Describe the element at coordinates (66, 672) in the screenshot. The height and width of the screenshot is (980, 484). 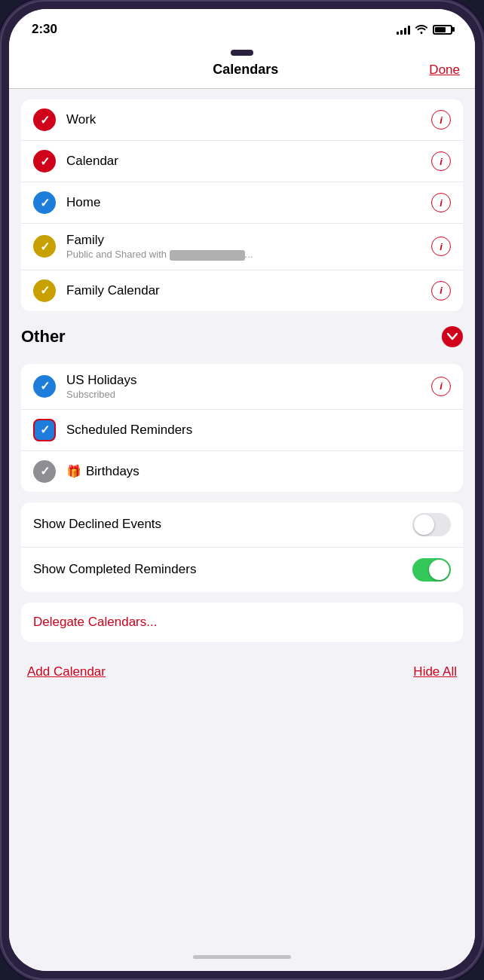
I see `add-calendar-button: Add Calendar` at that location.